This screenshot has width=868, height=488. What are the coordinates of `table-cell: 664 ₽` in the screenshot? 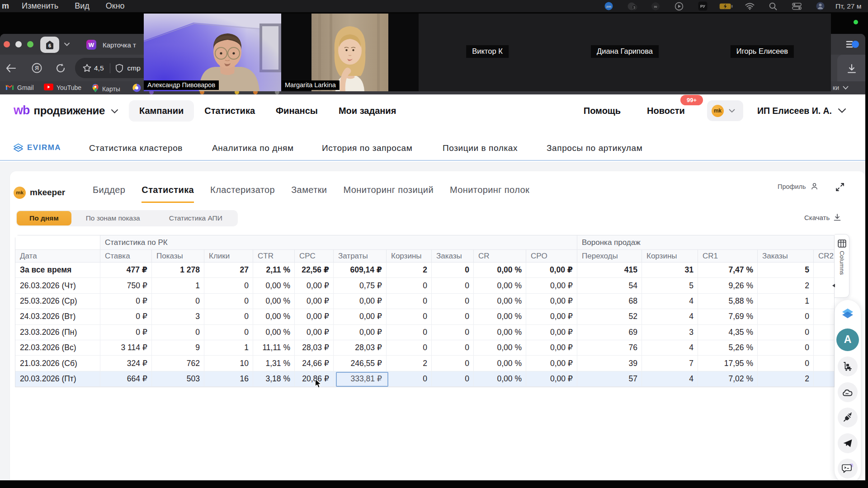 It's located at (126, 379).